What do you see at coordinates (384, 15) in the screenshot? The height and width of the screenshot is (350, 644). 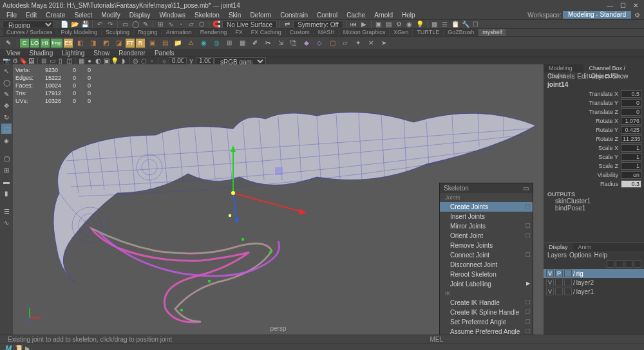 I see `menu-arnold: Arnold` at bounding box center [384, 15].